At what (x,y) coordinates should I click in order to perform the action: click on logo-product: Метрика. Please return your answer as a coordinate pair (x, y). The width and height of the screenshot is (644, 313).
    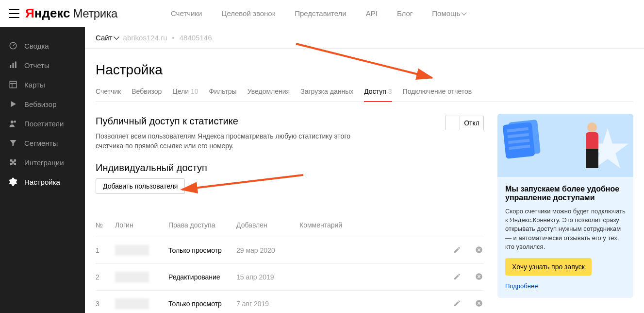
    Looking at the image, I should click on (95, 14).